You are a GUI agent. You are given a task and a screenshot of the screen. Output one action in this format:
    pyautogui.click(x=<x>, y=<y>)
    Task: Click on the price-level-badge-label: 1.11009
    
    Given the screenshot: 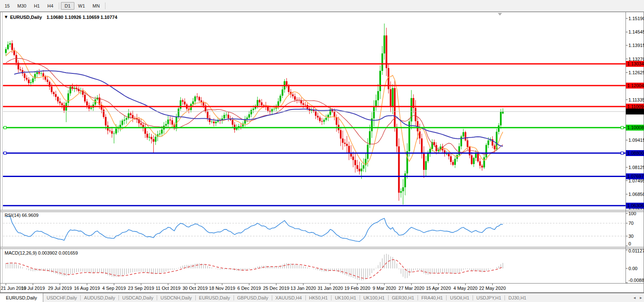 What is the action you would take?
    pyautogui.click(x=635, y=107)
    